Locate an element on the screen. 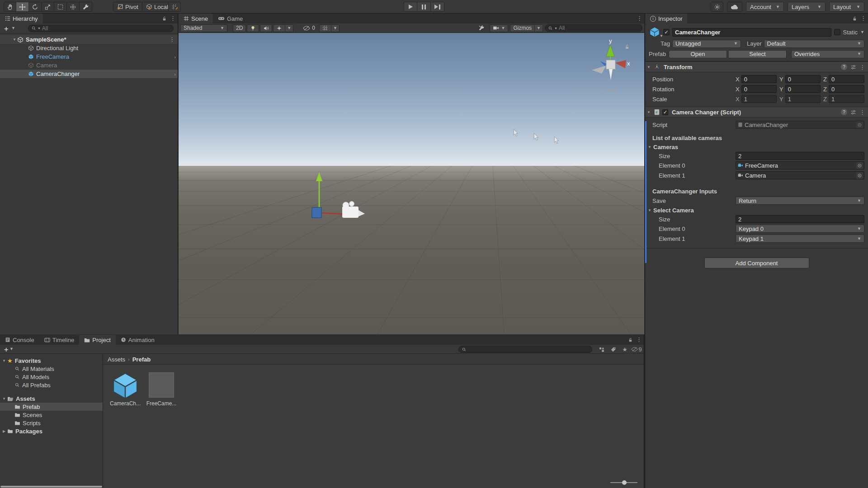  transform-tool-button is located at coordinates (73, 7).